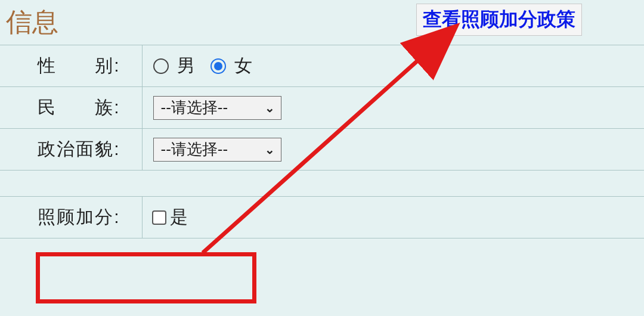 The width and height of the screenshot is (644, 316). What do you see at coordinates (71, 150) in the screenshot?
I see `political-label: 政治面貌:` at bounding box center [71, 150].